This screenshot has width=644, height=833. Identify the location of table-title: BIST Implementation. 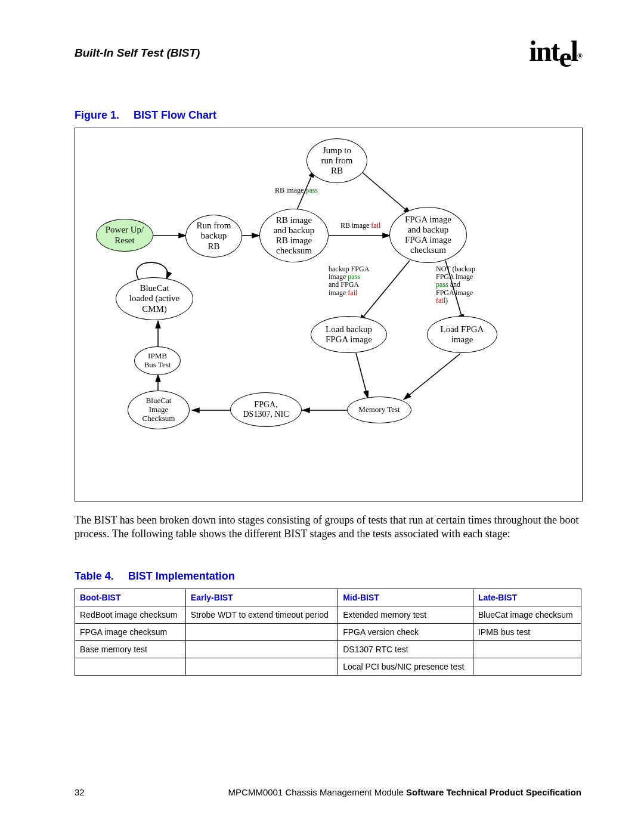
(181, 576).